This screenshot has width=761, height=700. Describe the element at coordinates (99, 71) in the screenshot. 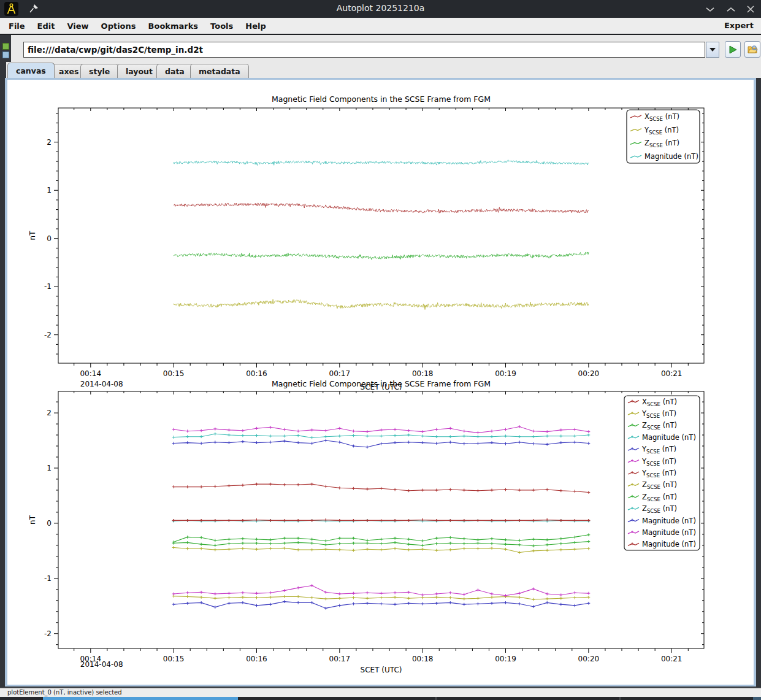

I see `tab-style: style` at that location.